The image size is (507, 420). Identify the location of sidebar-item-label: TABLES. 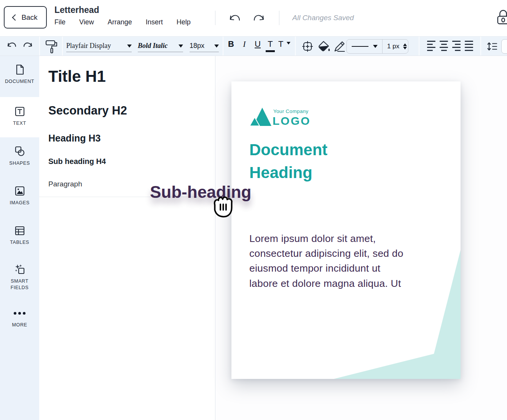
(20, 243).